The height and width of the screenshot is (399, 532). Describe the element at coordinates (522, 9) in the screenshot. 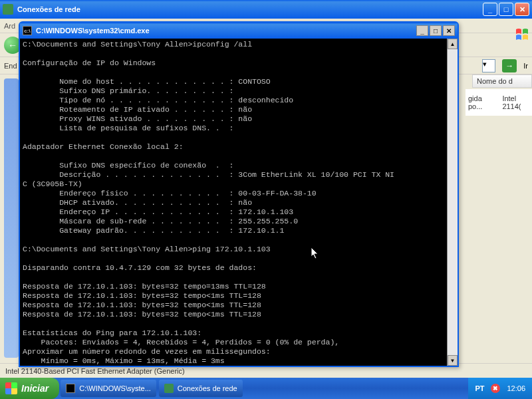

I see `close-button: ✕` at that location.